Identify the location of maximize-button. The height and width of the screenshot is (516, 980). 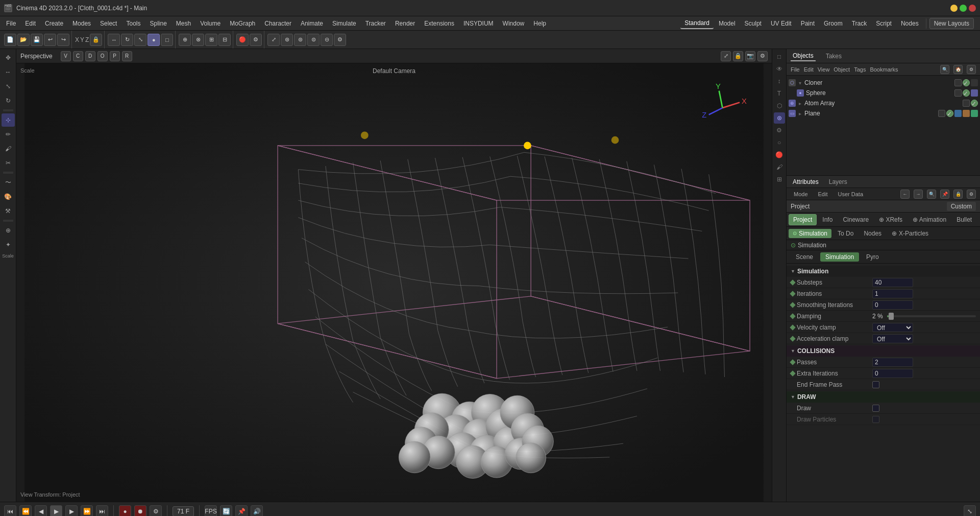
(963, 8).